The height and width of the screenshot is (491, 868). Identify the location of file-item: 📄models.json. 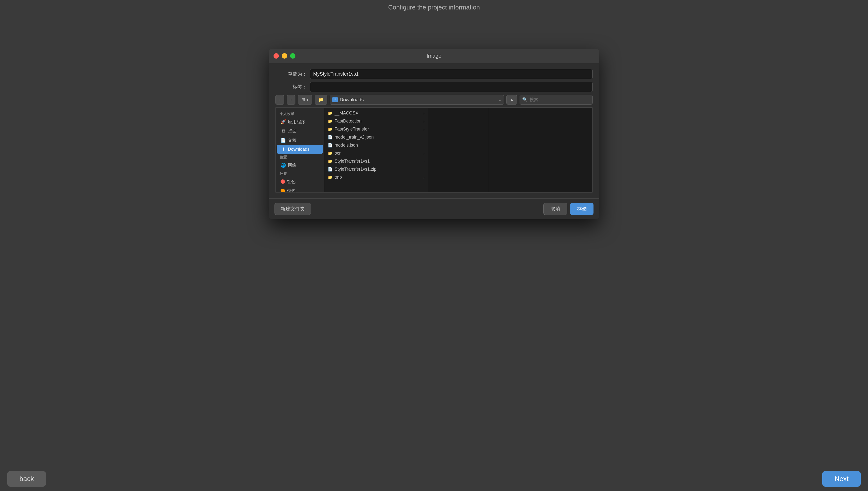
(376, 145).